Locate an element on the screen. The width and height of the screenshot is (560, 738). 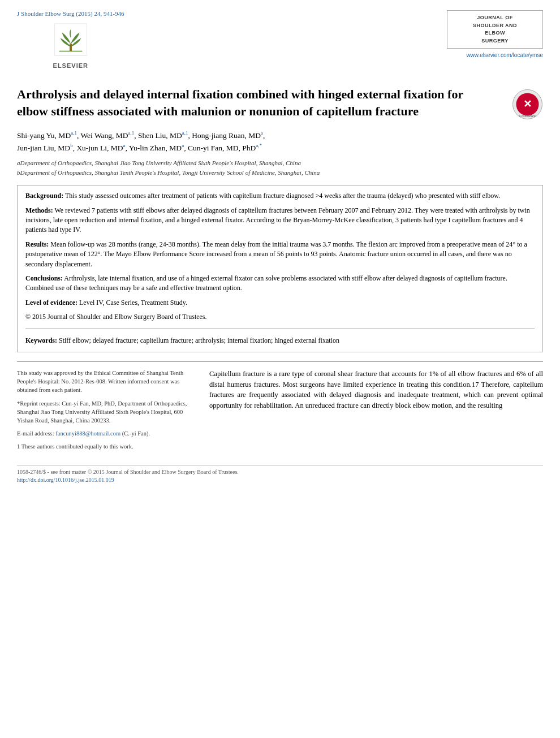
bottom-section: This study was approved by the Ethical C… is located at coordinates (280, 412).